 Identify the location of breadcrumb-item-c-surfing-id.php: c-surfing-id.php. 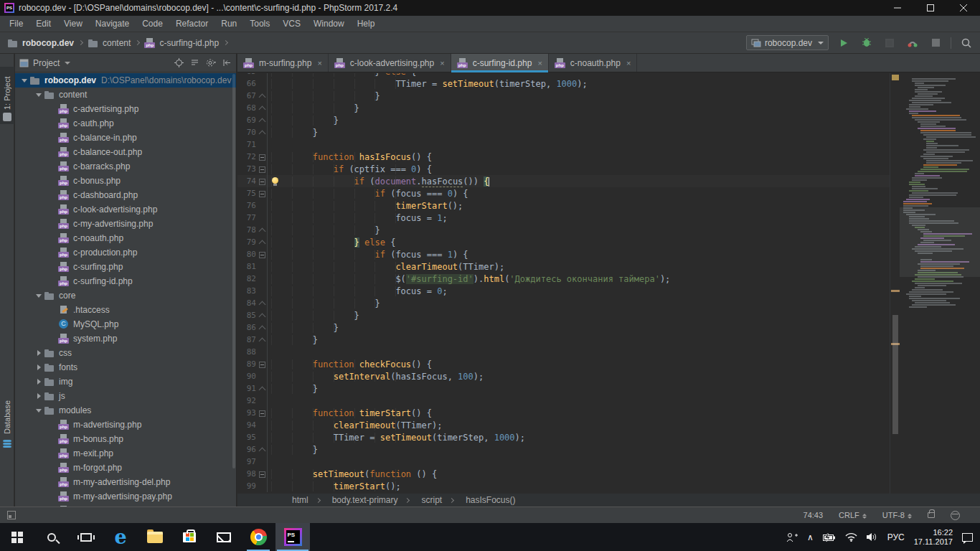
(182, 43).